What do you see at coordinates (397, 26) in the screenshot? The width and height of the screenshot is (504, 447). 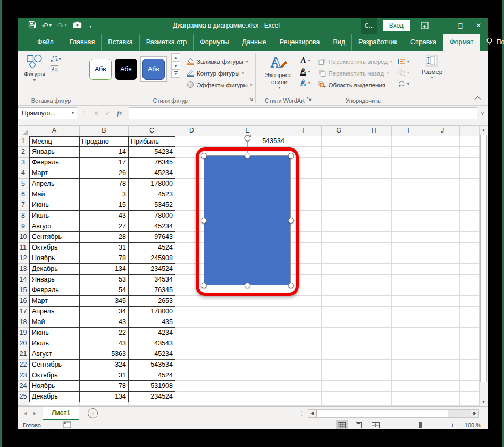 I see `sign-in-button: Вход` at bounding box center [397, 26].